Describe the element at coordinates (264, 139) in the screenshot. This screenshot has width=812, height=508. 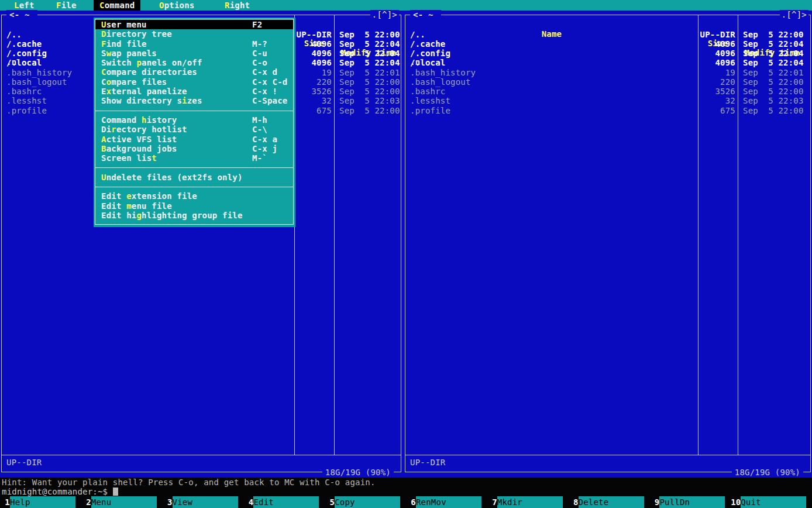
I see `menu-item-shortcut: C-x a` at that location.